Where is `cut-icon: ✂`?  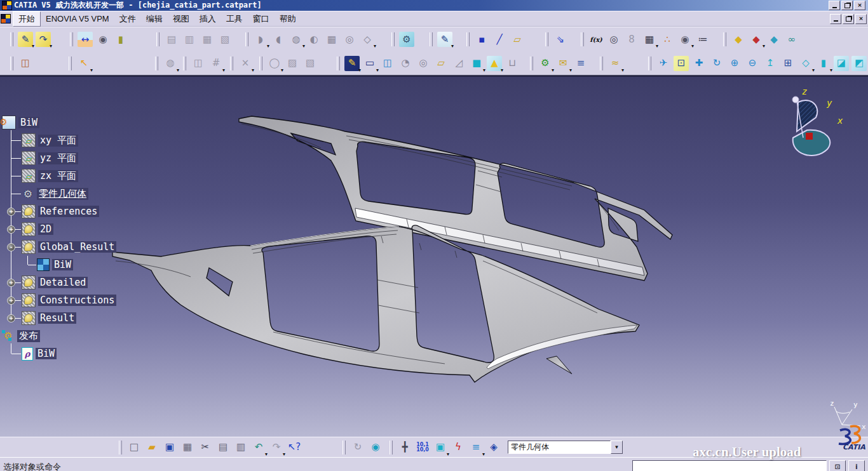 cut-icon: ✂ is located at coordinates (205, 448).